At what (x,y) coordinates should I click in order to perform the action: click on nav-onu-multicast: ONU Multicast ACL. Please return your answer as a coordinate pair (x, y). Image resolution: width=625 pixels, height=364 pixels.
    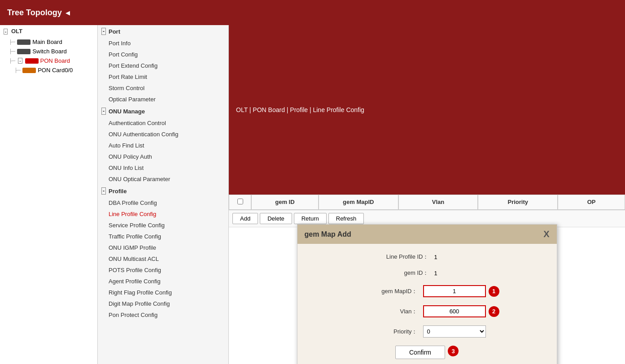
    Looking at the image, I should click on (163, 259).